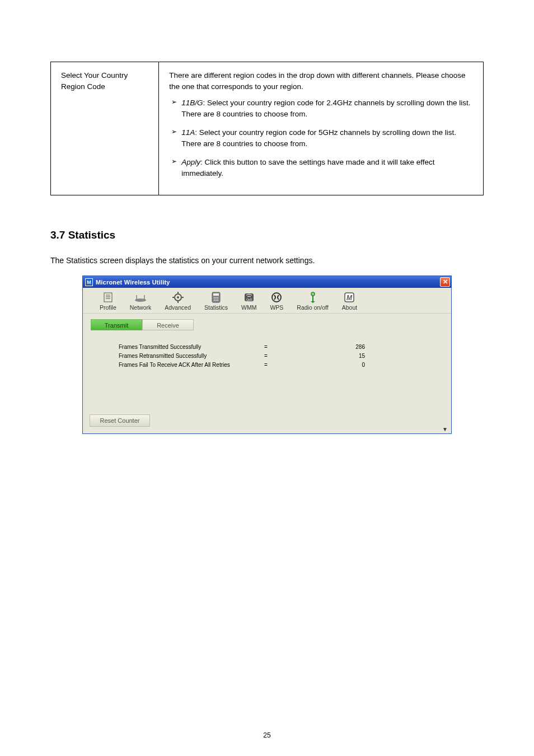  Describe the element at coordinates (349, 298) in the screenshot. I see `svg-text: M` at that location.